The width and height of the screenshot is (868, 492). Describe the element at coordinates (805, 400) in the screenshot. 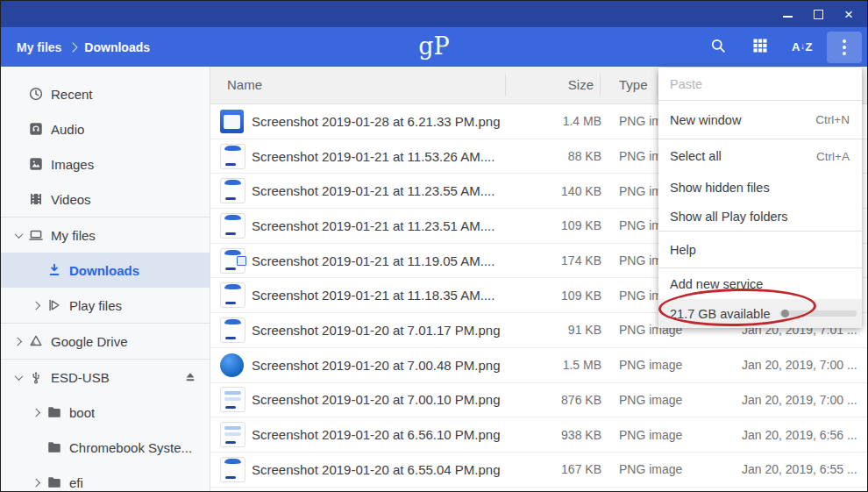

I see `file-date: Jan 20, 2019, 7:00 ...` at that location.